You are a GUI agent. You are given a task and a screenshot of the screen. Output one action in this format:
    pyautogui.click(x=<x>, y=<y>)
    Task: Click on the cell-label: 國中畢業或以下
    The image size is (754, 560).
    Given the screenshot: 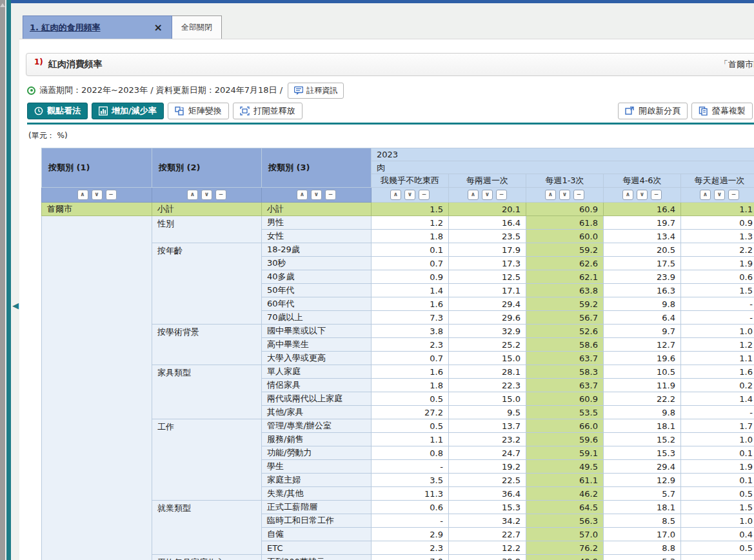 What is the action you would take?
    pyautogui.click(x=317, y=332)
    